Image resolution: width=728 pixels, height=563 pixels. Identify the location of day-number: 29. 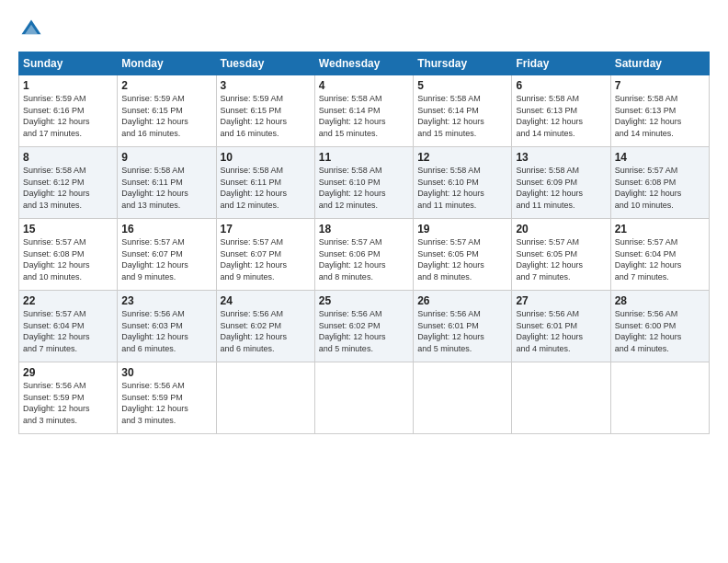
(68, 373).